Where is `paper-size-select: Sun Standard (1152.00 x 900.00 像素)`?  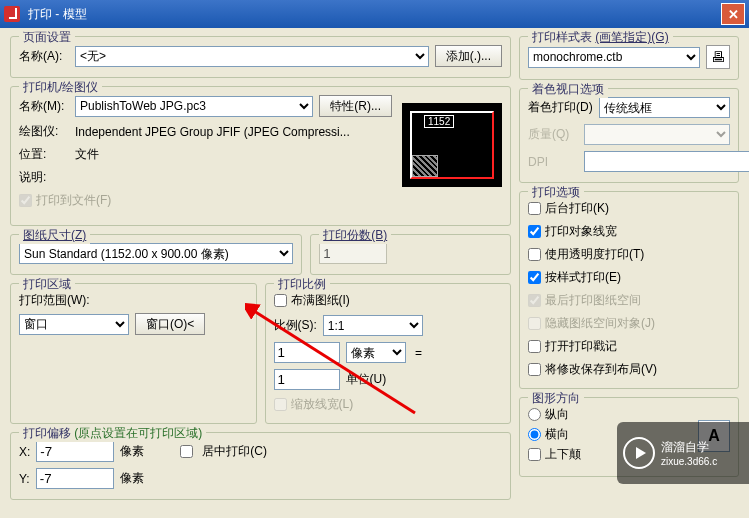
paper-size-select: Sun Standard (1152.00 x 900.00 像素) is located at coordinates (156, 254).